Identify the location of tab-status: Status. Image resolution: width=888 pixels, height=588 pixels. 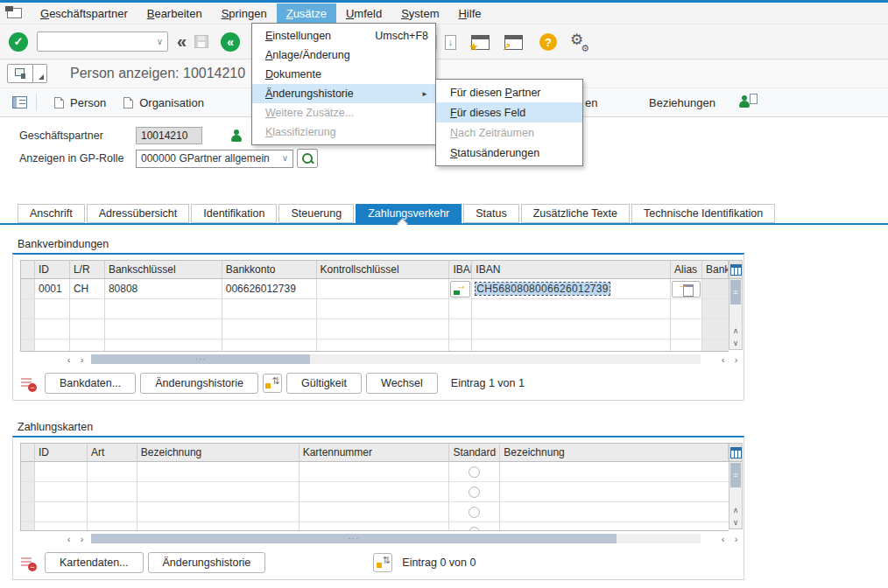
(490, 214).